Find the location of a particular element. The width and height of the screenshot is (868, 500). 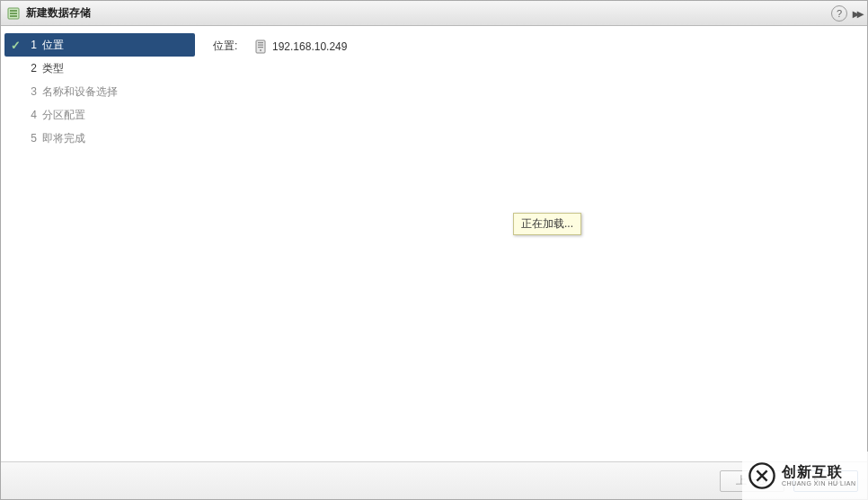

check-icon: ✓ is located at coordinates (15, 45).